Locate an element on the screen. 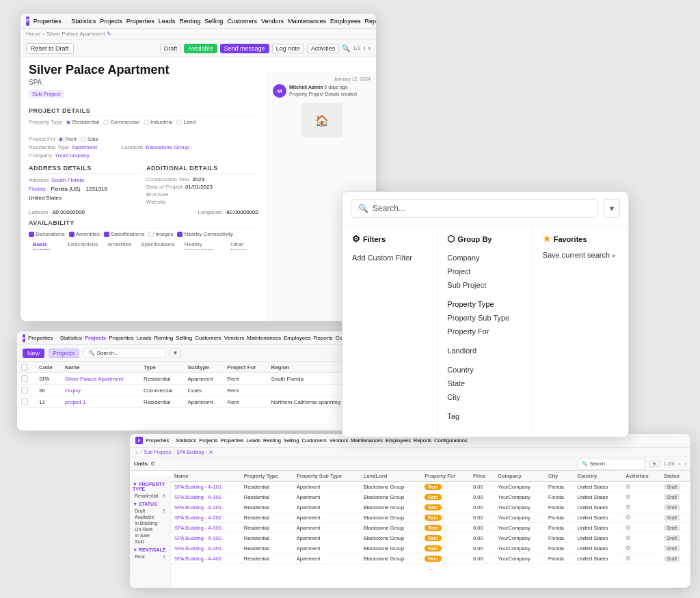 The image size is (700, 598). for-sale-radio is located at coordinates (83, 139).